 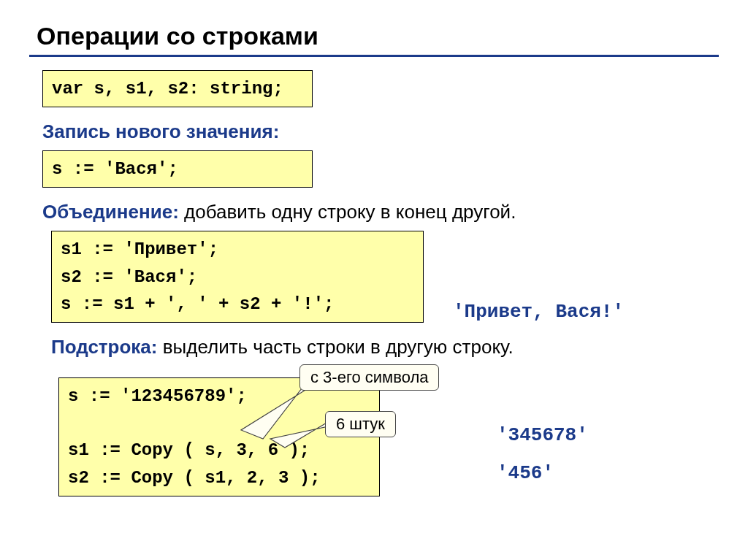 What do you see at coordinates (381, 131) in the screenshot?
I see `section-assign: Запись нового значения:` at bounding box center [381, 131].